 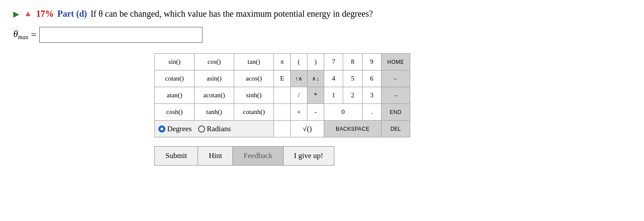 I want to click on two-button: 2, so click(x=353, y=96).